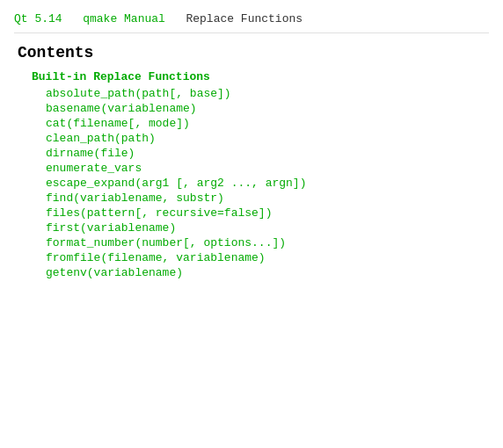  Describe the element at coordinates (267, 199) in the screenshot. I see `toc-item-find: find(variablename, substr)` at that location.